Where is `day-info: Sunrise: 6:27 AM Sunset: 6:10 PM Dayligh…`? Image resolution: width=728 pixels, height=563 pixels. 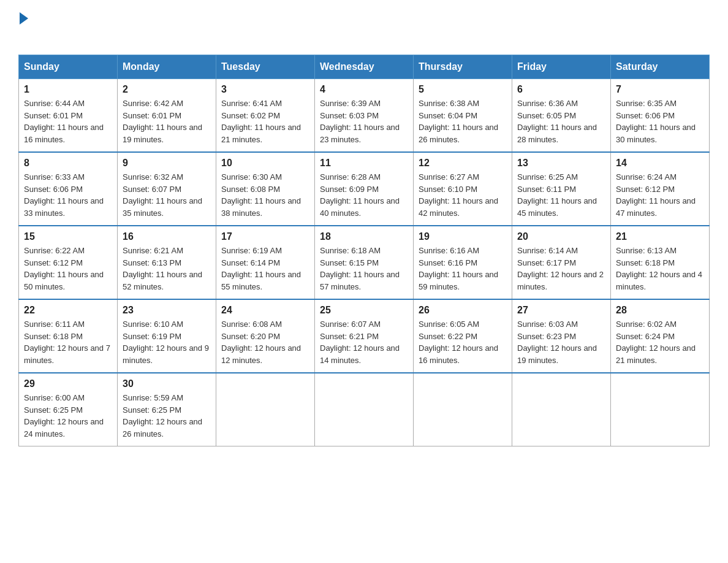
day-info: Sunrise: 6:27 AM Sunset: 6:10 PM Dayligh… is located at coordinates (463, 195).